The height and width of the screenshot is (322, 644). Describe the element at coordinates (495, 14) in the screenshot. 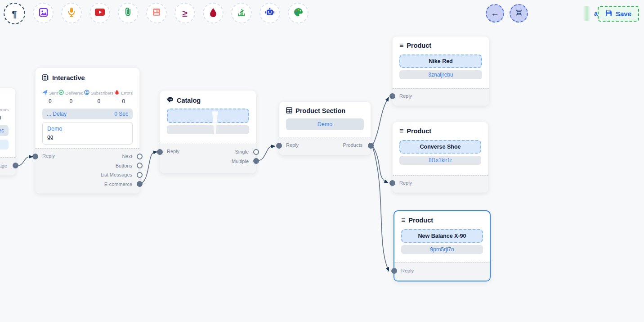

I see `arrow-left-icon: ←` at that location.